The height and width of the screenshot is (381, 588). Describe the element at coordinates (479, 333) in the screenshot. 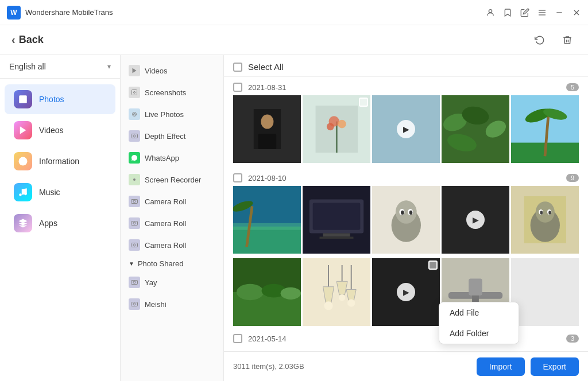

I see `add-folder-option: Add Folder` at that location.